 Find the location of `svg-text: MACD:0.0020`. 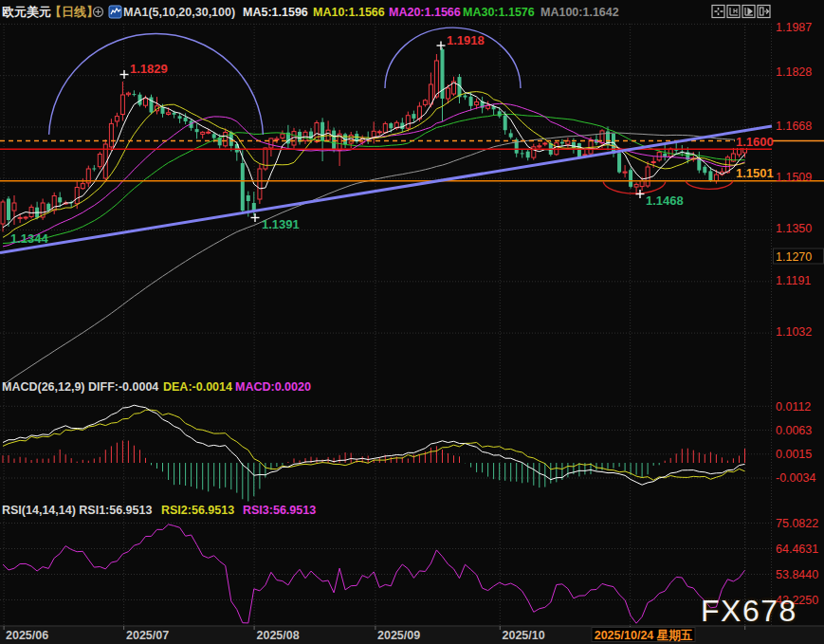

svg-text: MACD:0.0020 is located at coordinates (273, 387).